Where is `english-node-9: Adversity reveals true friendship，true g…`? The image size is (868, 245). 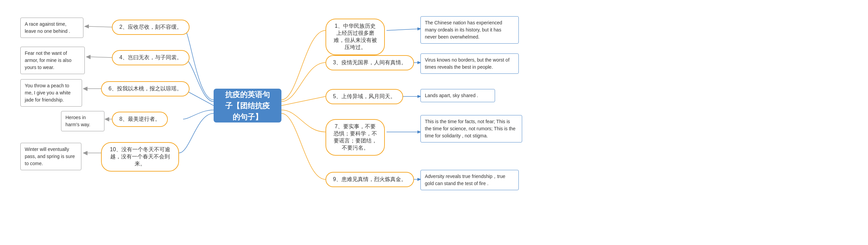
english-node-9: Adversity reveals true friendship，true g… is located at coordinates (470, 180).